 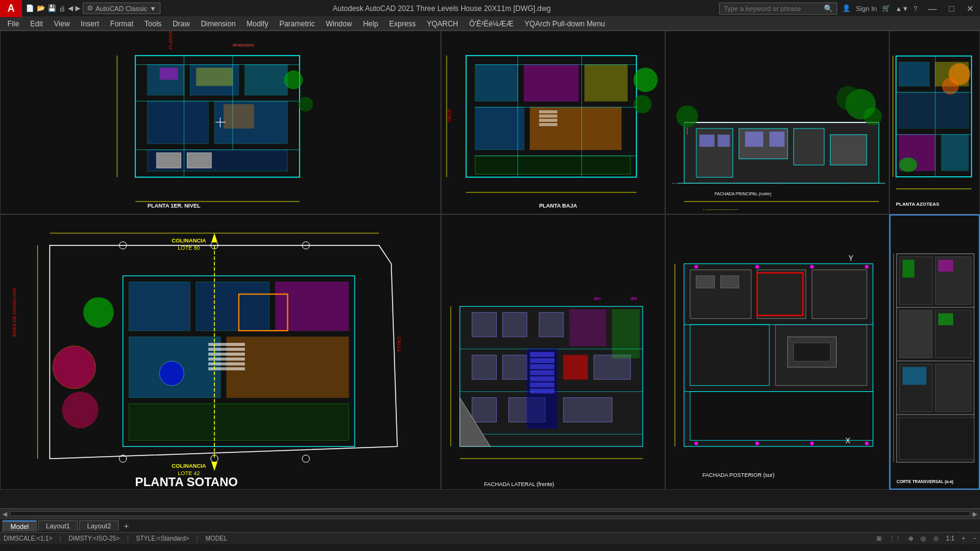 I want to click on panel-fachada-lateral-frente: dim dim FACHADA LATERAL (frente), so click(x=553, y=352).